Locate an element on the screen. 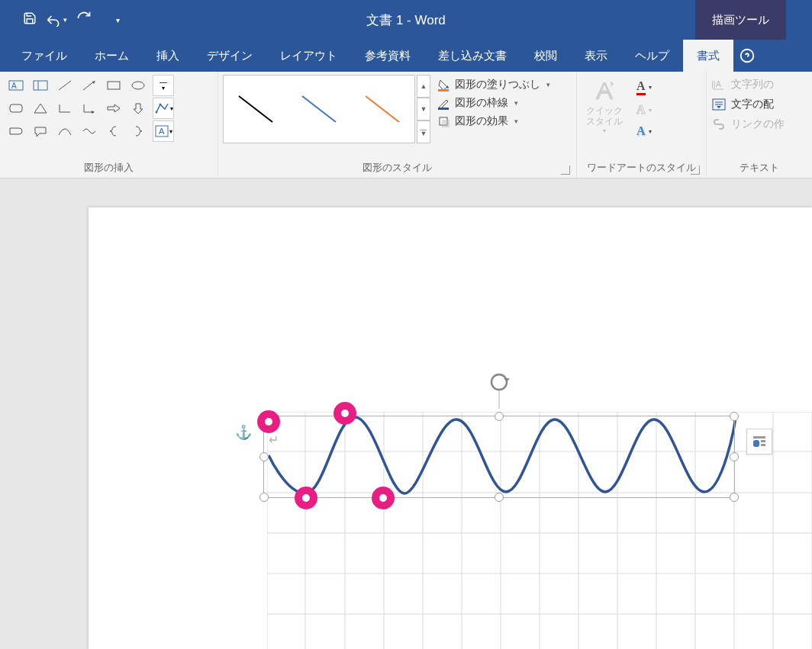  handle-w is located at coordinates (264, 457).